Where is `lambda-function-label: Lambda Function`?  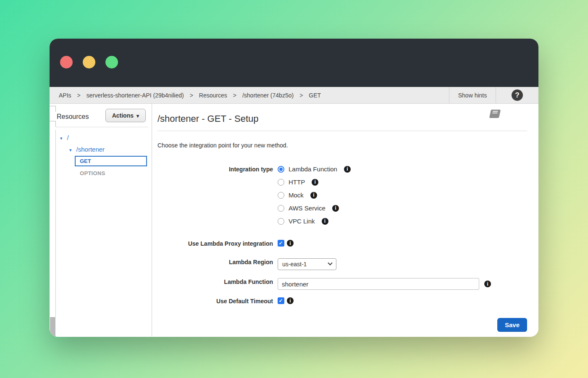 lambda-function-label: Lambda Function is located at coordinates (215, 281).